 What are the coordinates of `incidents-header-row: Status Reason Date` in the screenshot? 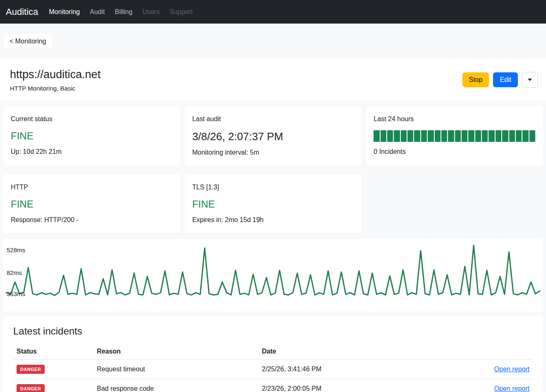 It's located at (273, 351).